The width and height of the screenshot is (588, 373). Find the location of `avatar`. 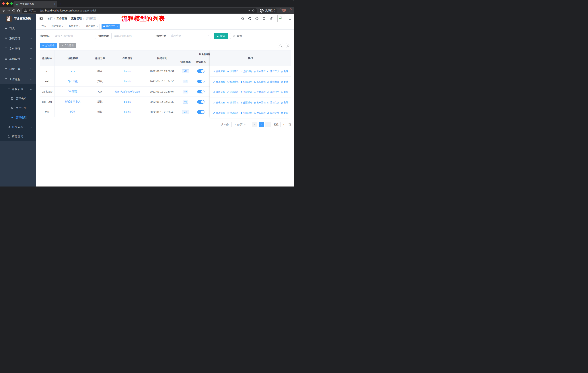

avatar is located at coordinates (281, 19).